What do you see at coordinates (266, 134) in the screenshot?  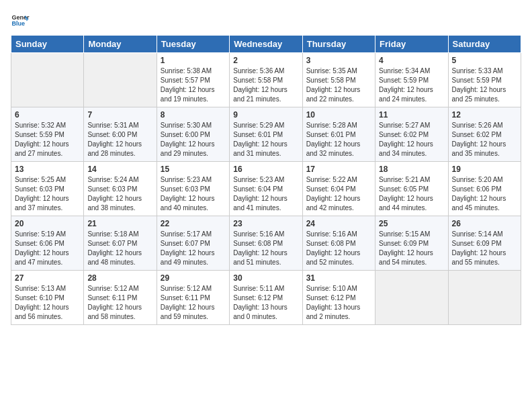 I see `calendar-cell: 9Sunrise: 5:29 AM Sunset: 6:01 PM Daylig…` at bounding box center [266, 134].